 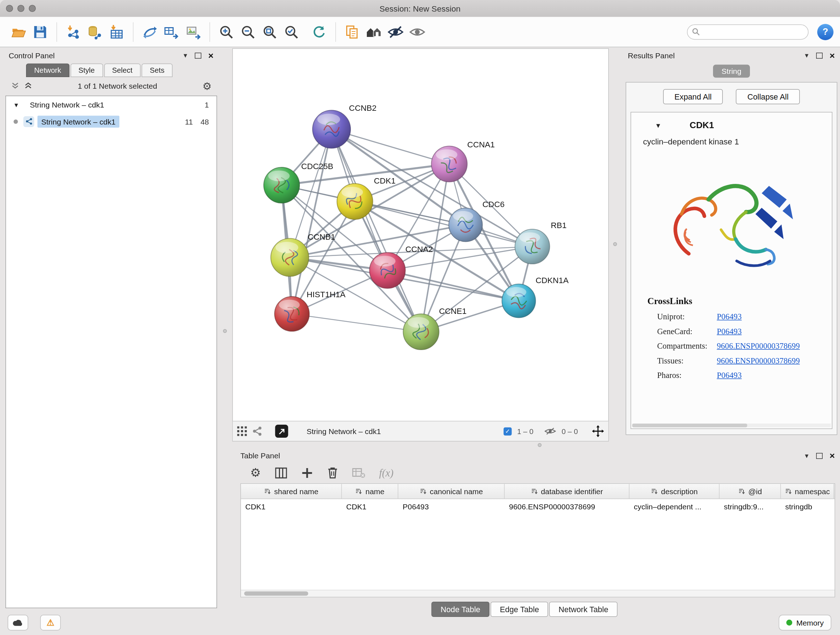 I want to click on column-header: name, so click(x=370, y=492).